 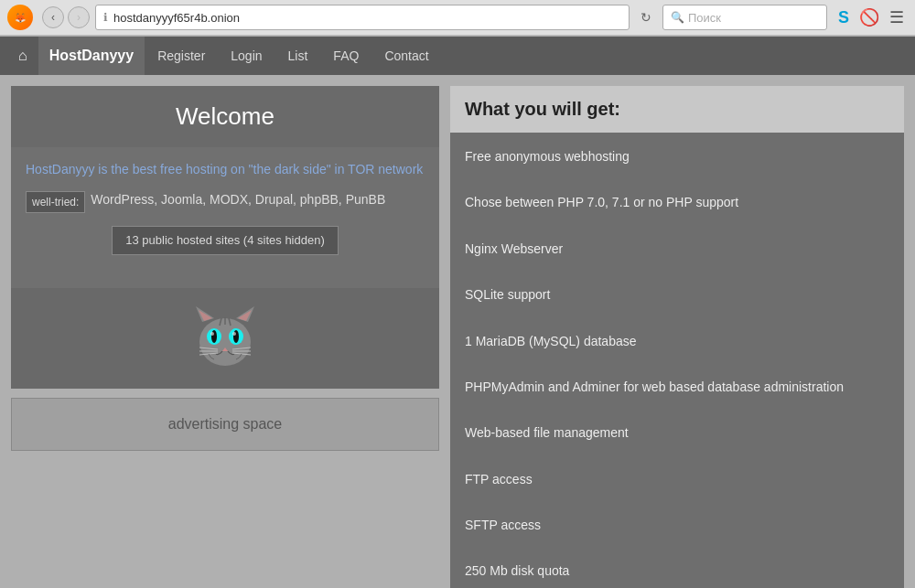 What do you see at coordinates (677, 110) in the screenshot?
I see `features-header: What you will get:` at bounding box center [677, 110].